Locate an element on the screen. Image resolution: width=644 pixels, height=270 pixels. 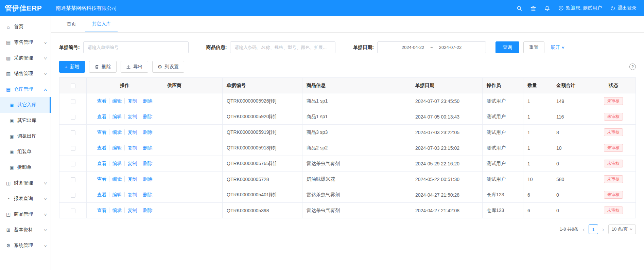
page-size-select: 10 条/页 ∨ is located at coordinates (622, 229).